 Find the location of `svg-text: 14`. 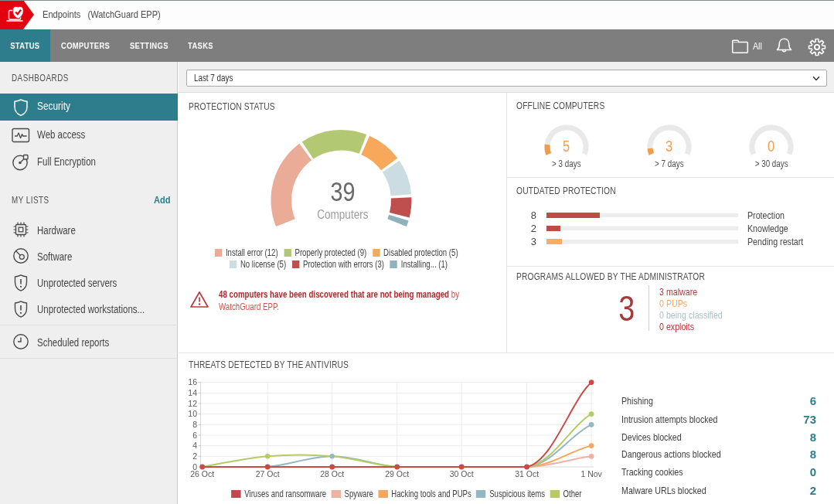

svg-text: 14 is located at coordinates (192, 393).